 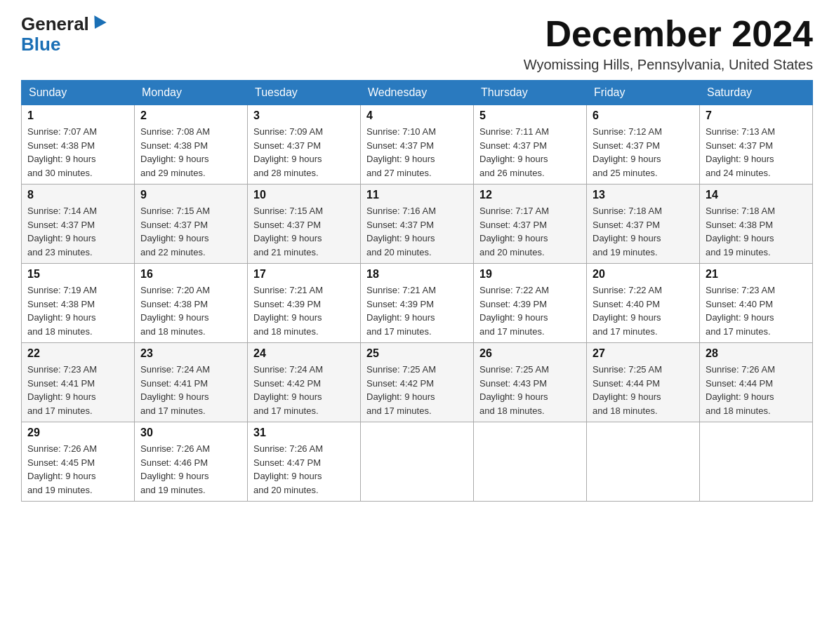 What do you see at coordinates (757, 303) in the screenshot?
I see `calendar-cell: 21 Sunrise: 7:23 AM Sunset: 4:40 PM Dayl…` at bounding box center [757, 303].